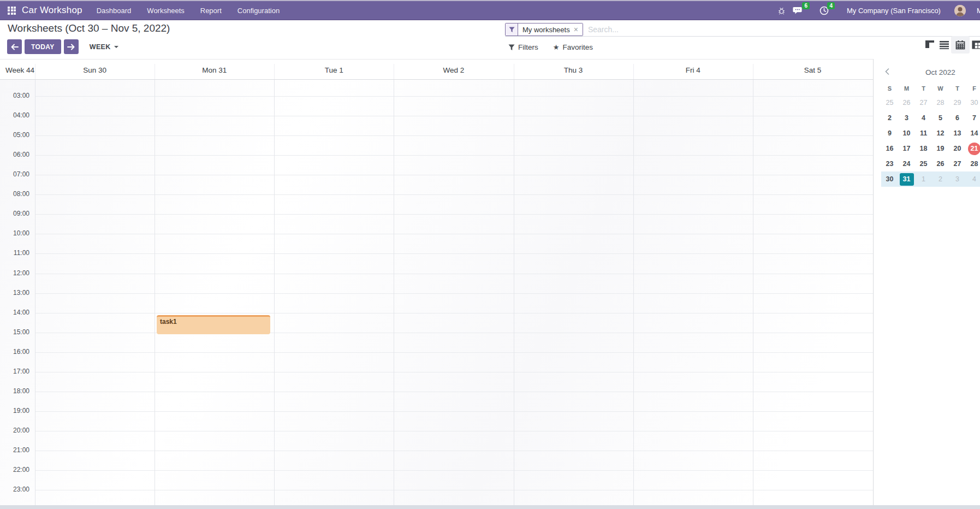  Describe the element at coordinates (95, 70) in the screenshot. I see `day-header-sun-30: Sun 30` at that location.